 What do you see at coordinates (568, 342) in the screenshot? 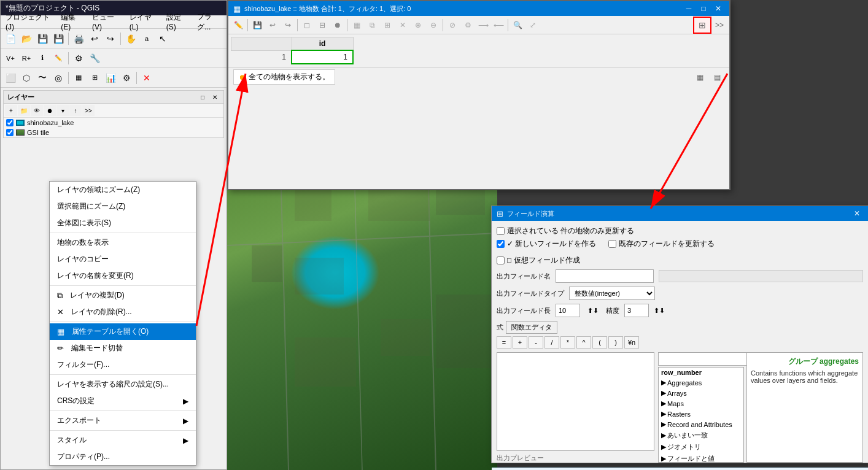
I see `fc-op-mul: *` at bounding box center [568, 342].